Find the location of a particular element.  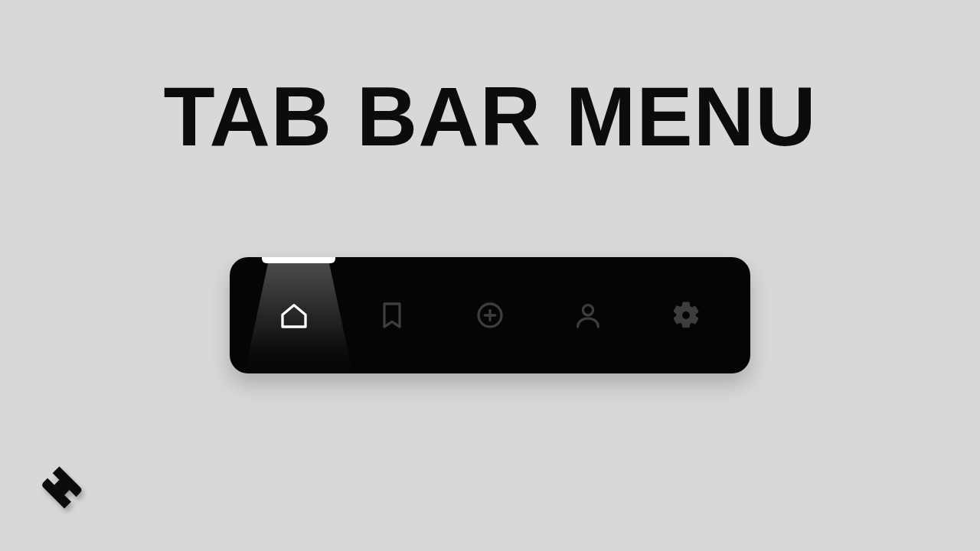

gear-icon is located at coordinates (686, 315).